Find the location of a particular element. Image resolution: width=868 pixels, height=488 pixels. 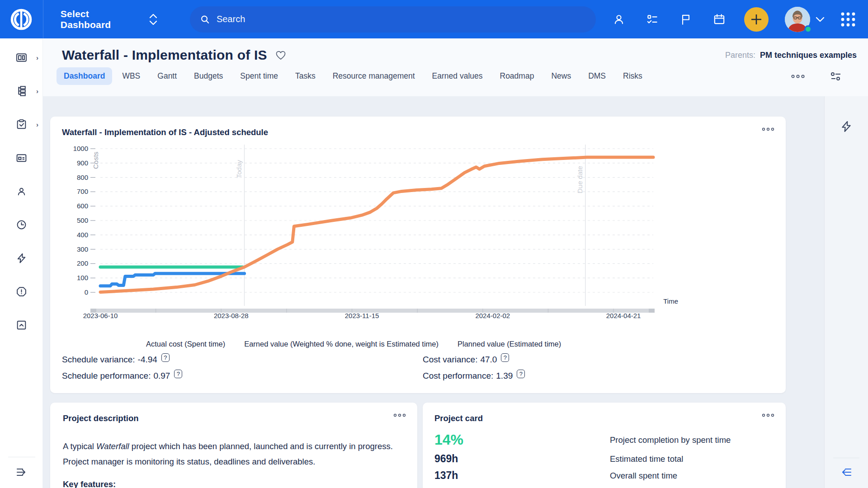

svg-text: 500 is located at coordinates (82, 221).